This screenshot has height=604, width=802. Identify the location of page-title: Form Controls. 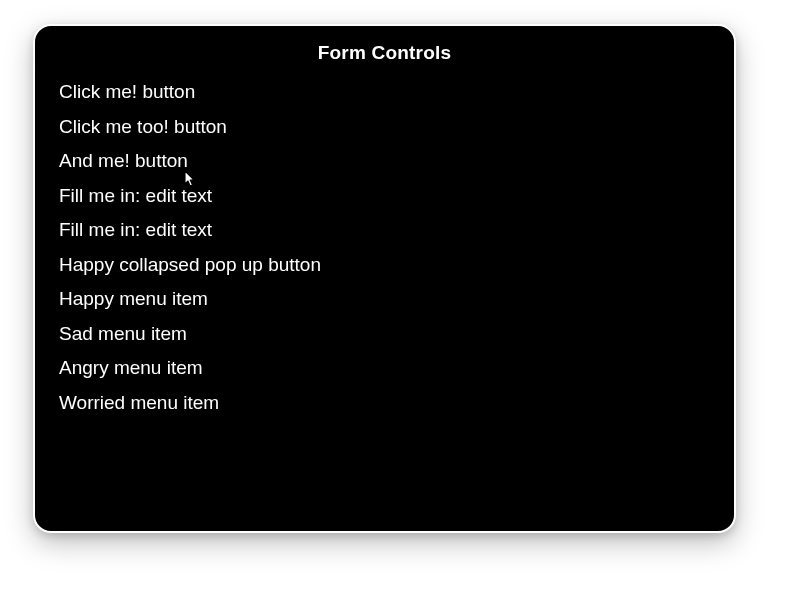
(384, 53).